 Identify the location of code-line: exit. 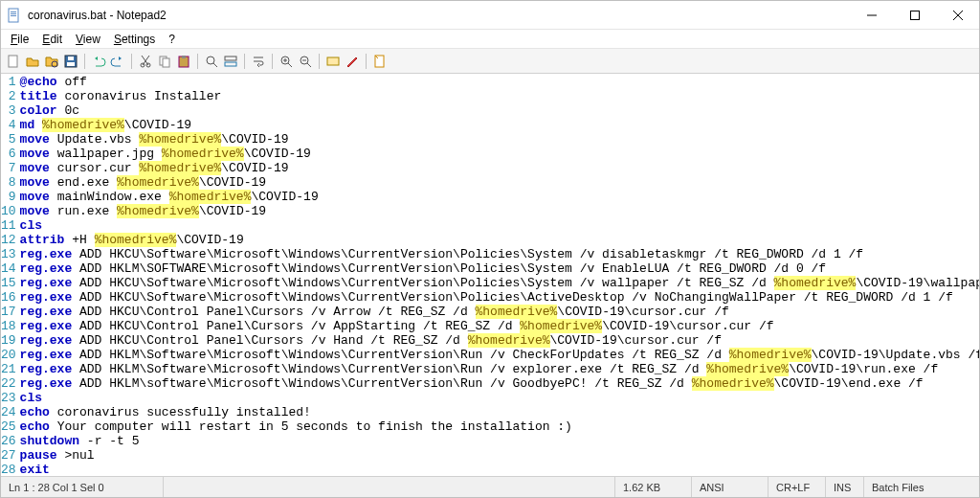
(500, 469).